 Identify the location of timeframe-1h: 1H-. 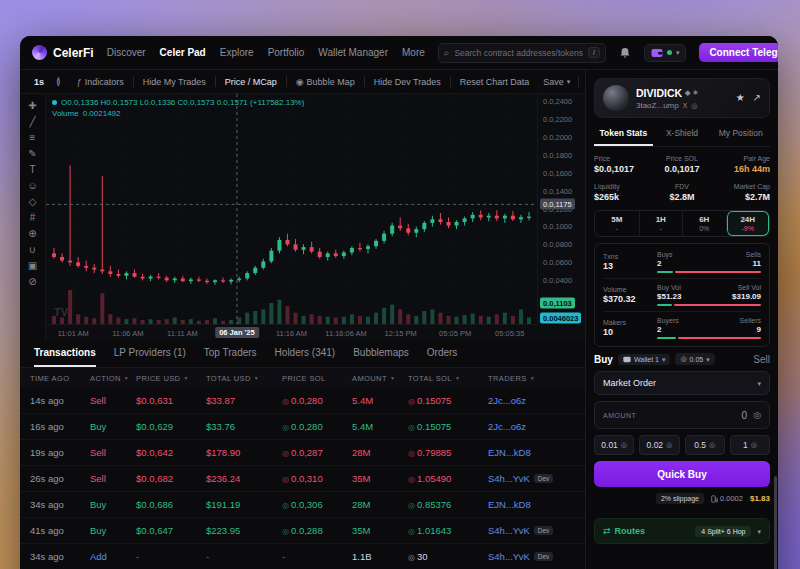
(661, 224).